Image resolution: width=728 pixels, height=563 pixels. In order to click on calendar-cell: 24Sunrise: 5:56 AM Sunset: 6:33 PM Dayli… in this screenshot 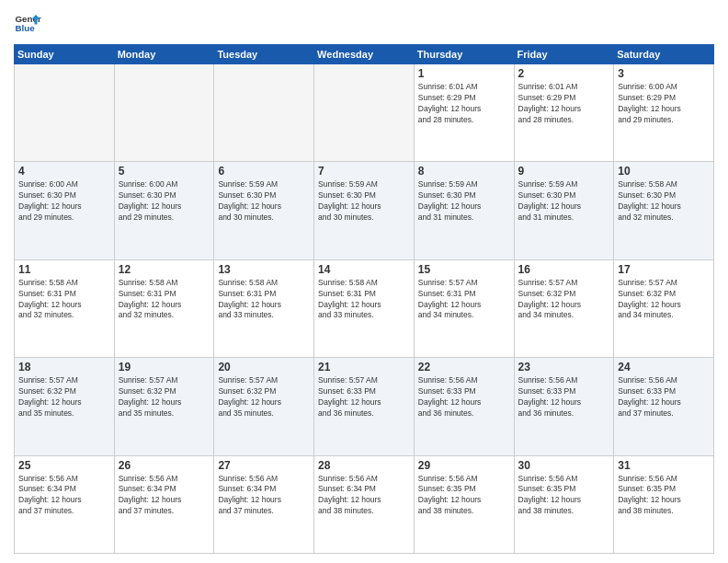, I will do `click(664, 407)`.